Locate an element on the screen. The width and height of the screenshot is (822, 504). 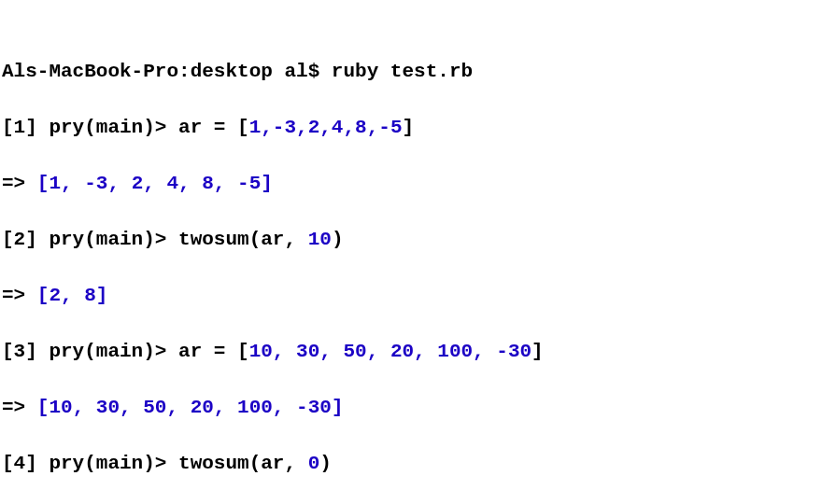
pry-prompt: [3] pry(main)> is located at coordinates (90, 351).